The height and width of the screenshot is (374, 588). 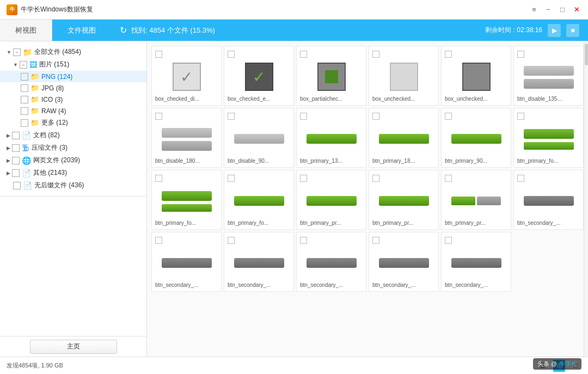 What do you see at coordinates (16, 161) in the screenshot?
I see `web-checkbox` at bounding box center [16, 161].